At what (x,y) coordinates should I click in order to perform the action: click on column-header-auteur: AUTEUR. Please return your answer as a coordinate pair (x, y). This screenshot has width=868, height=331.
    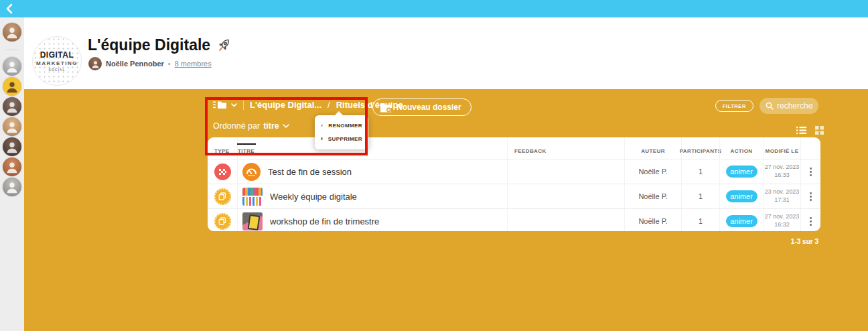
    Looking at the image, I should click on (652, 148).